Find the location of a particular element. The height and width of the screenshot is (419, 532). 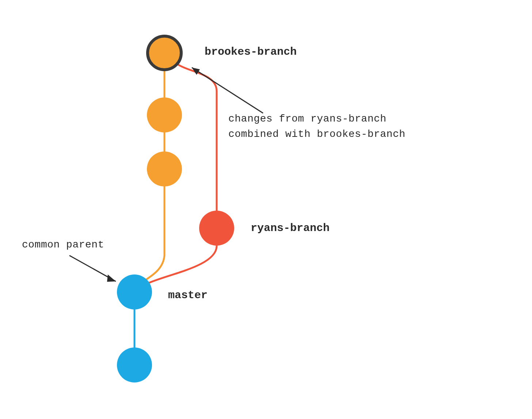

parent-arrow-head is located at coordinates (111, 278).